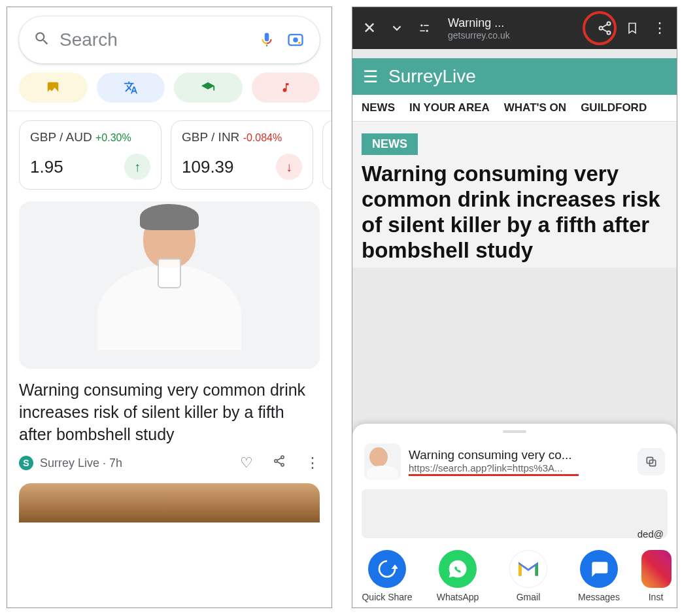  Describe the element at coordinates (169, 503) in the screenshot. I see `next-news-card` at that location.